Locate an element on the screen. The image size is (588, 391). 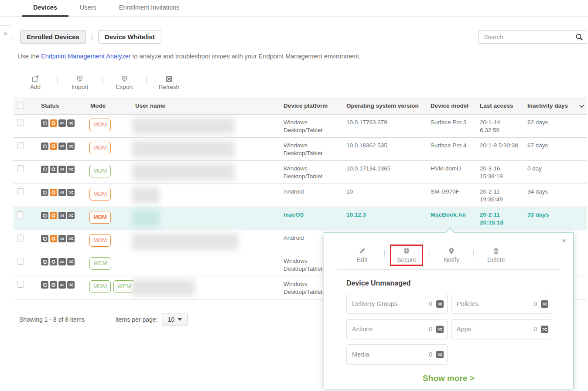
cell-inactivity-days: 33 days is located at coordinates (550, 219).